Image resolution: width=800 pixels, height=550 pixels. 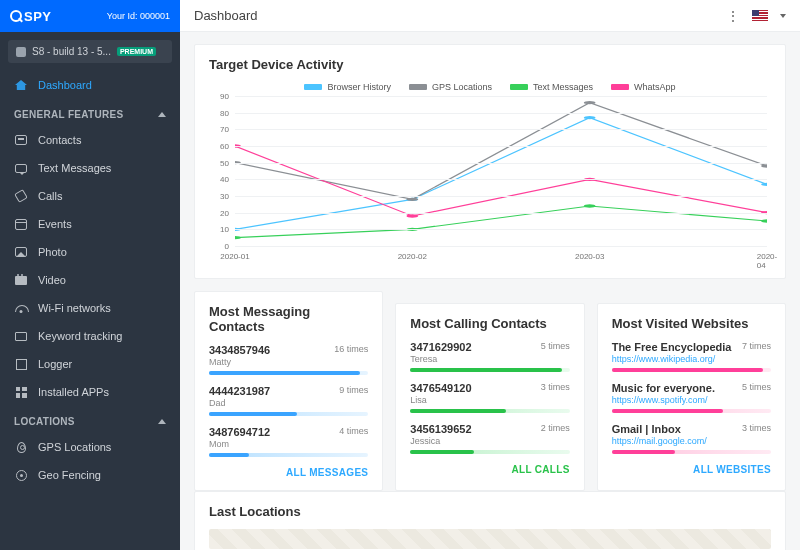 What do you see at coordinates (490, 397) in the screenshot?
I see `calling-card: Most Calling Contacts 34716299025 timesT…` at bounding box center [490, 397].